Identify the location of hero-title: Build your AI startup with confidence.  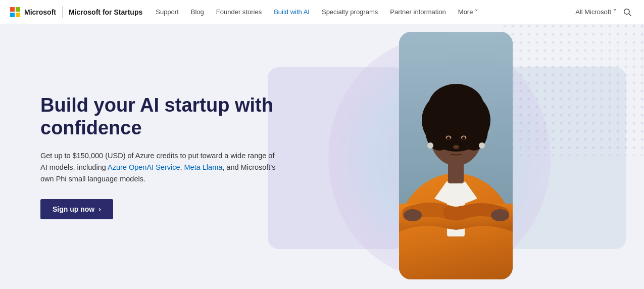
(162, 117).